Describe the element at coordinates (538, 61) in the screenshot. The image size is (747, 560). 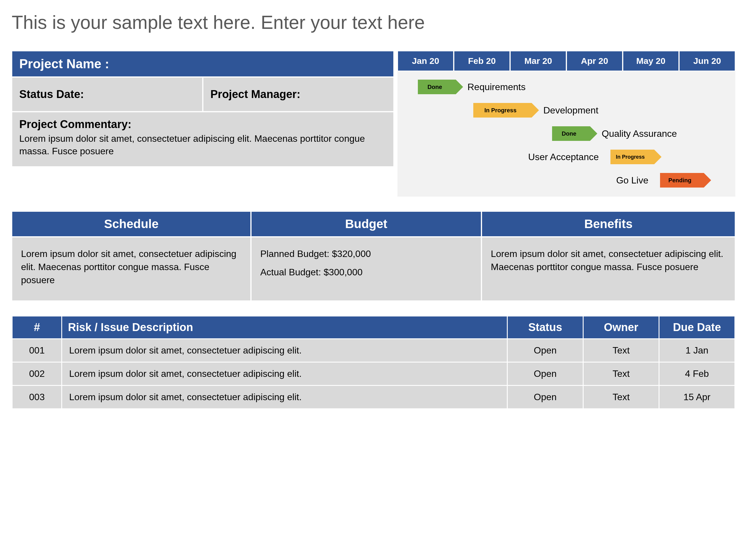
I see `month-cell: Mar 20` at that location.